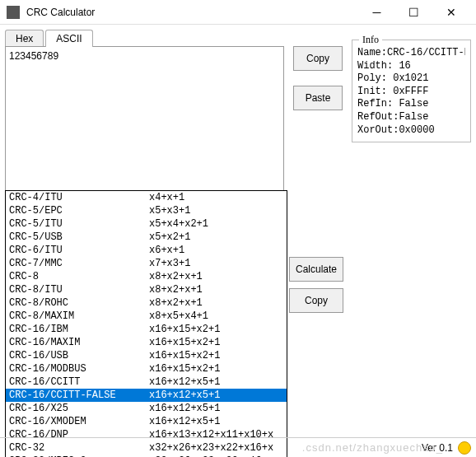 Image resolution: width=476 pixels, height=457 pixels. What do you see at coordinates (377, 12) in the screenshot?
I see `minimize-button: ─` at bounding box center [377, 12].